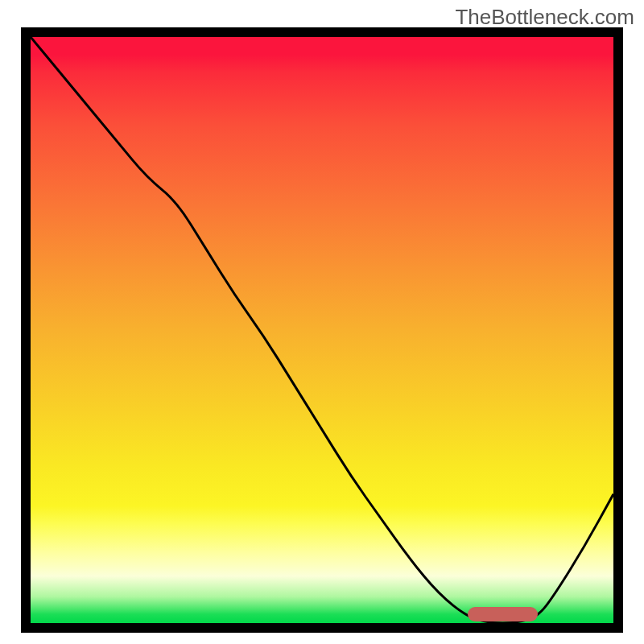 Image resolution: width=644 pixels, height=644 pixels. What do you see at coordinates (502, 614) in the screenshot?
I see `optimal-range-marker` at bounding box center [502, 614].